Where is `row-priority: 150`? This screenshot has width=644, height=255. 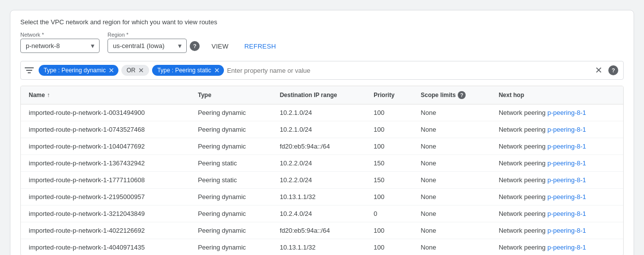 row-priority: 150 is located at coordinates (389, 180).